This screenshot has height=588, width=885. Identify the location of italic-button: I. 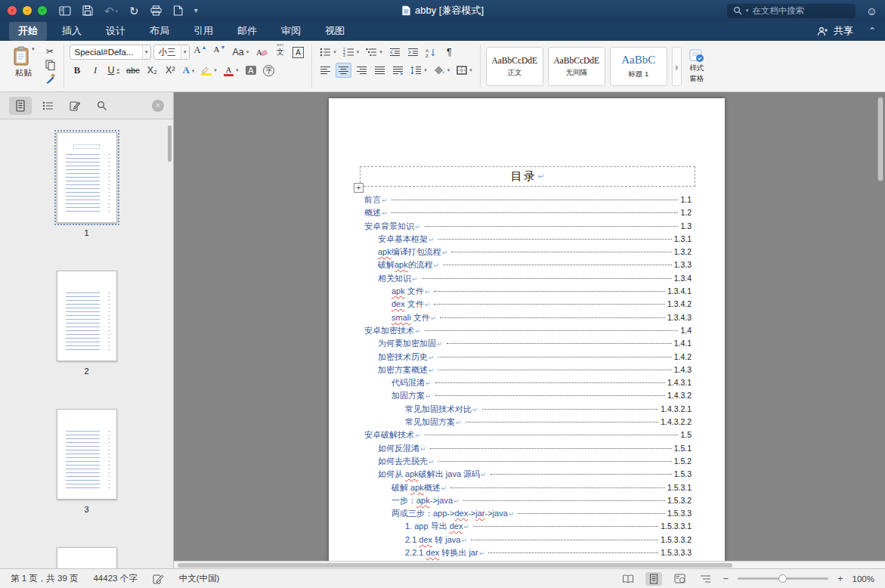
(95, 70).